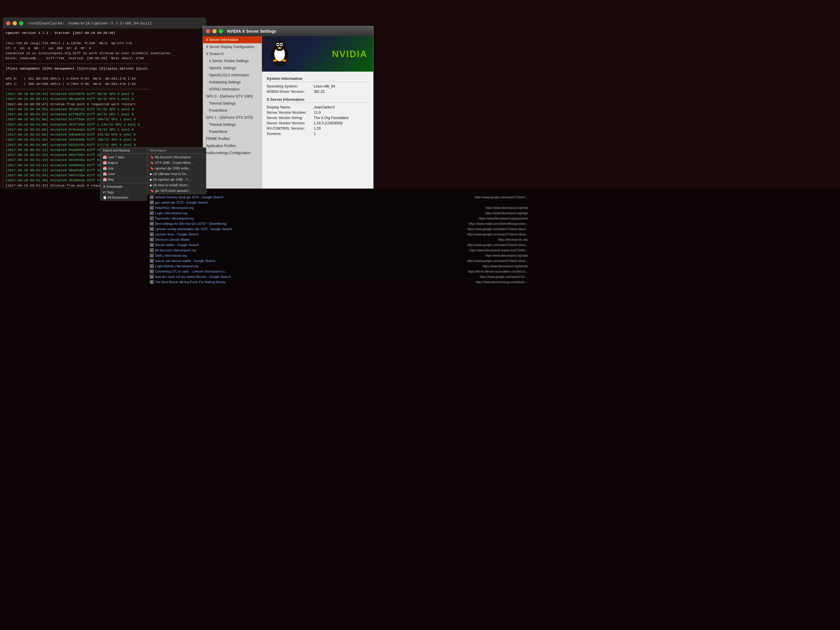 This screenshot has height=630, width=840. I want to click on history-url: https://www.litecoinpool.org/payments, so click(504, 219).